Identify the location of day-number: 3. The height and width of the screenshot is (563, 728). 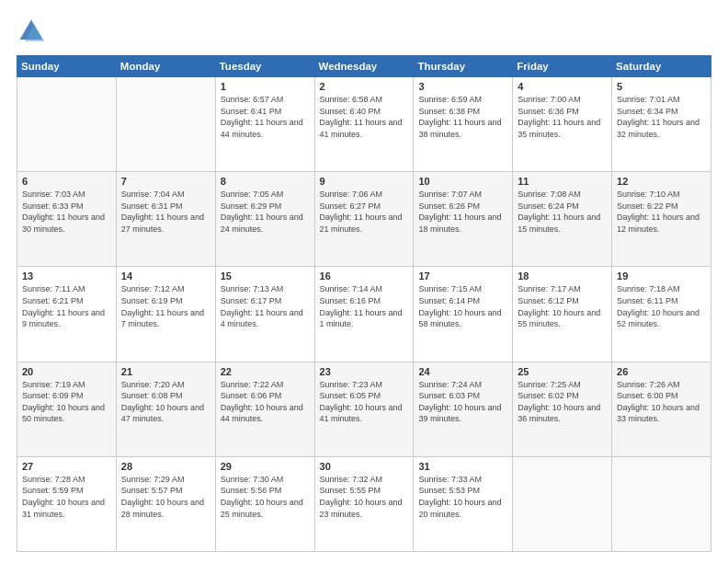
(463, 86).